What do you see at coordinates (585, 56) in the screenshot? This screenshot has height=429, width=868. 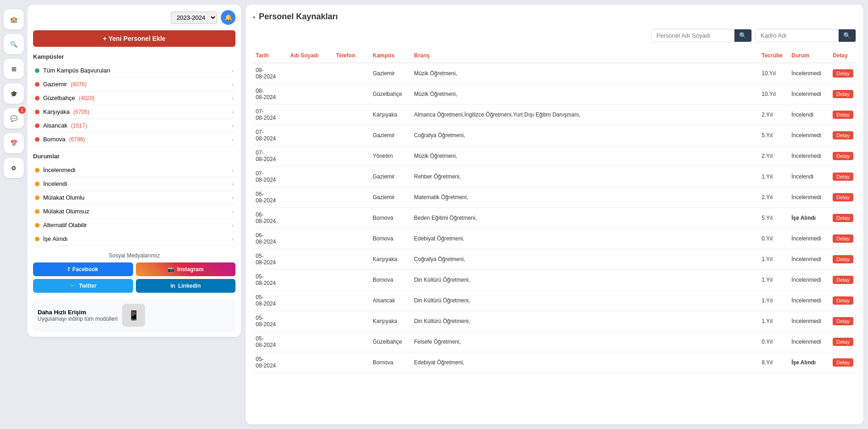 I see `col-header-brans: Branş` at bounding box center [585, 56].